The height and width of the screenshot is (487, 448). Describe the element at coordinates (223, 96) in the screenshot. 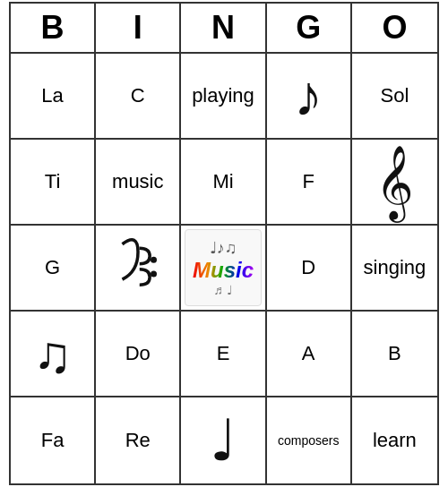

I see `cell-text: playing` at that location.